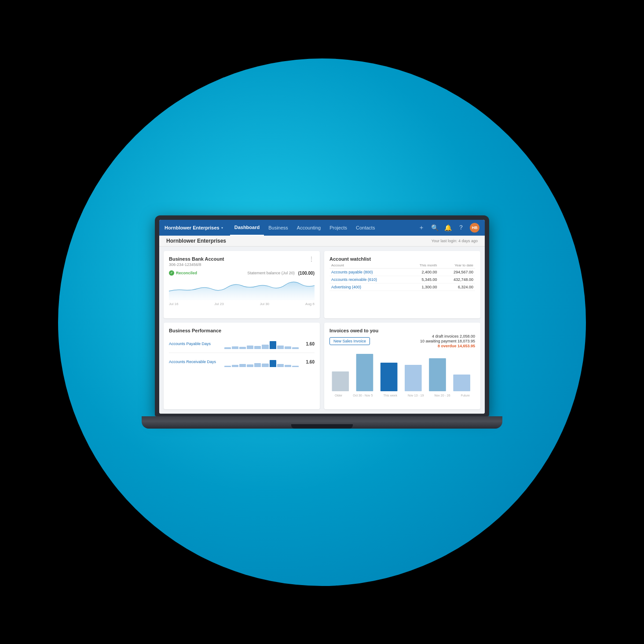 This screenshot has height=644, width=644. I want to click on watchlist-col-ytd: Year to date, so click(457, 266).